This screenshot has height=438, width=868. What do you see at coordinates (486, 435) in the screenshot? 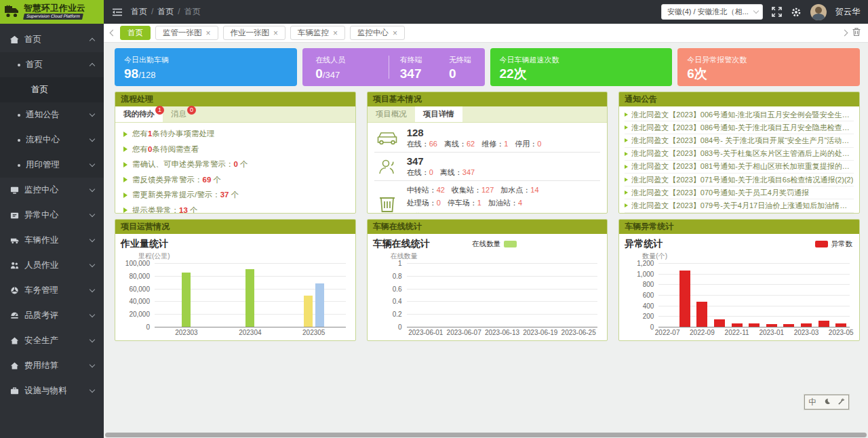
I see `horizontal-scrollbar` at bounding box center [486, 435].